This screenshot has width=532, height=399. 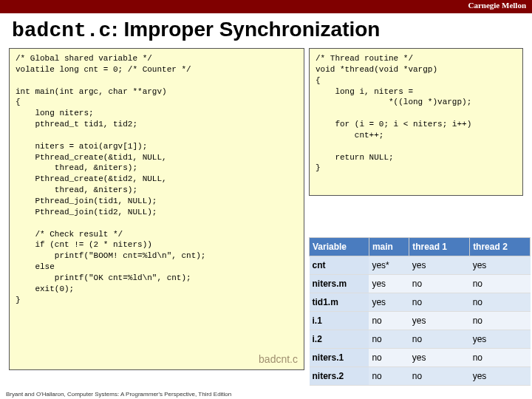 What do you see at coordinates (340, 303) in the screenshot?
I see `cell-variable: tid1.m` at bounding box center [340, 303].